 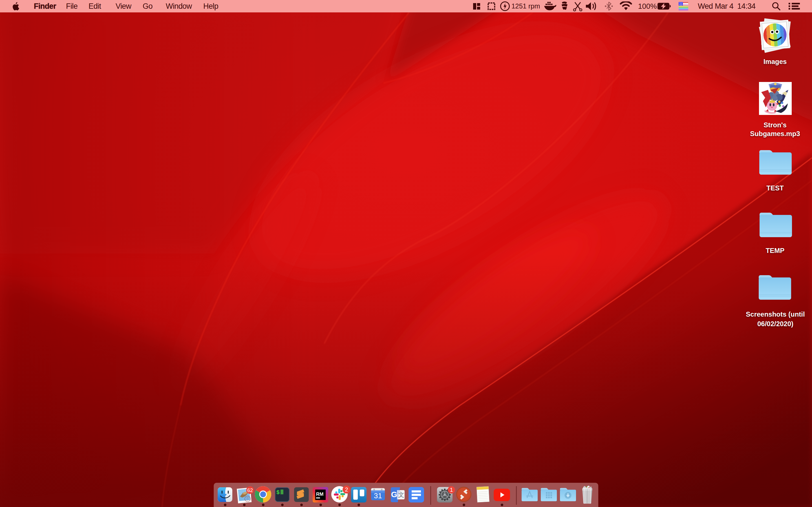 I want to click on svg-text: 31, so click(x=378, y=496).